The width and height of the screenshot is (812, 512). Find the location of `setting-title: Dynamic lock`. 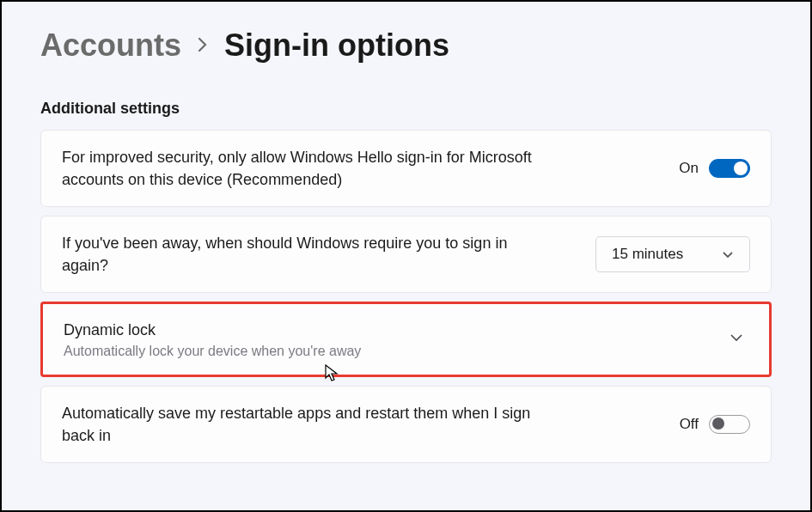

setting-title: Dynamic lock is located at coordinates (212, 330).